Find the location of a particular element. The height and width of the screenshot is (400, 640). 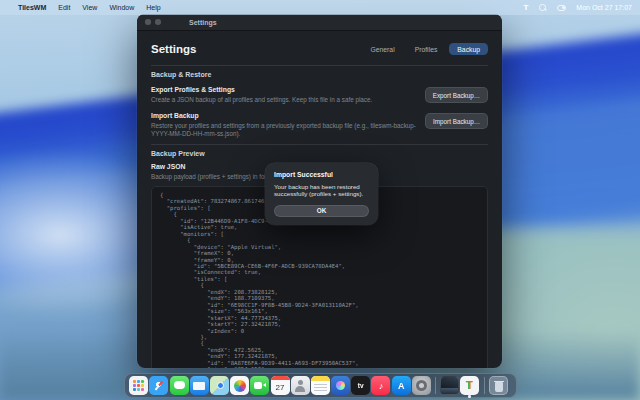

import-successful-dialog: Import Successful Your backup has been r… is located at coordinates (322, 194).